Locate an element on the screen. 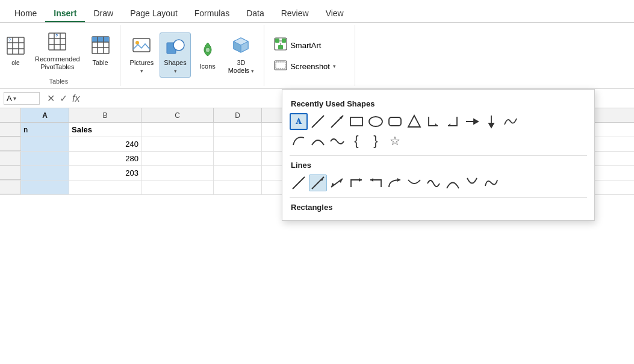 The image size is (634, 364). formula-cancel: ✕ is located at coordinates (51, 99).